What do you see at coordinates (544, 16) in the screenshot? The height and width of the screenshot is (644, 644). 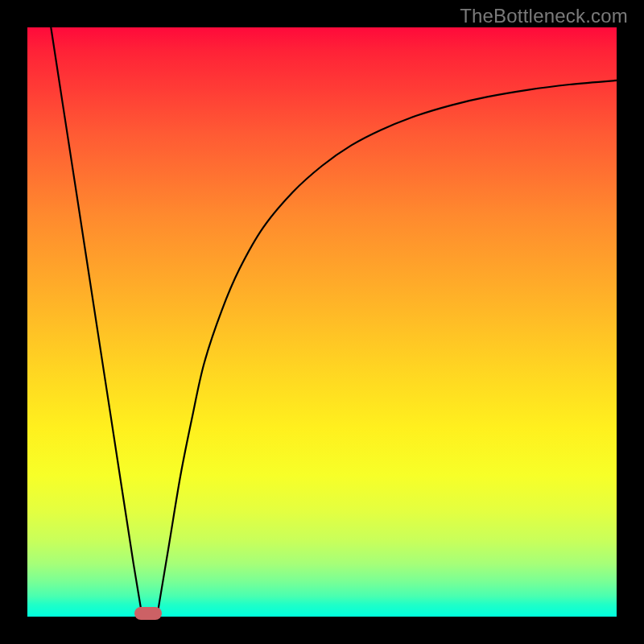 I see `watermark-text: TheBottleneck.com` at bounding box center [544, 16].